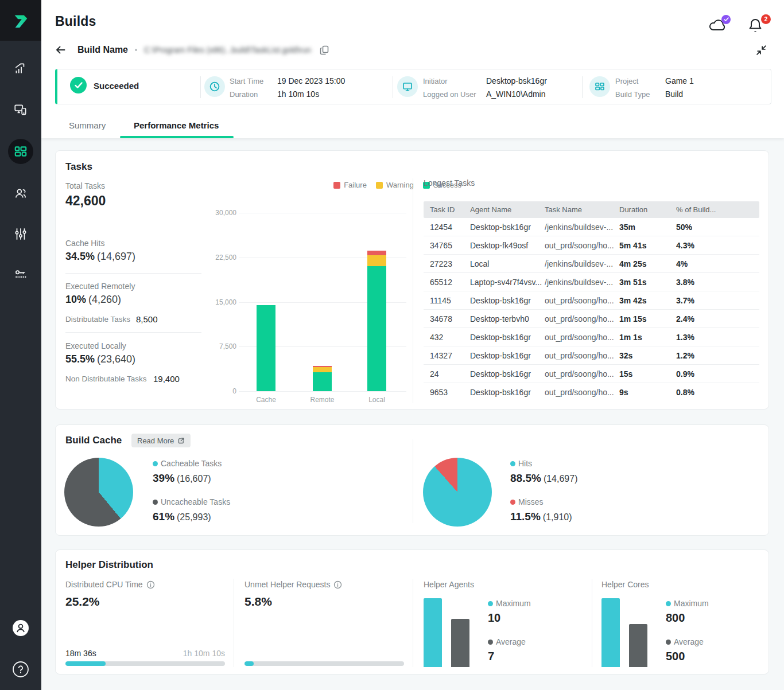 The height and width of the screenshot is (690, 784). Describe the element at coordinates (266, 400) in the screenshot. I see `x-axis-category-label: Cache` at that location.